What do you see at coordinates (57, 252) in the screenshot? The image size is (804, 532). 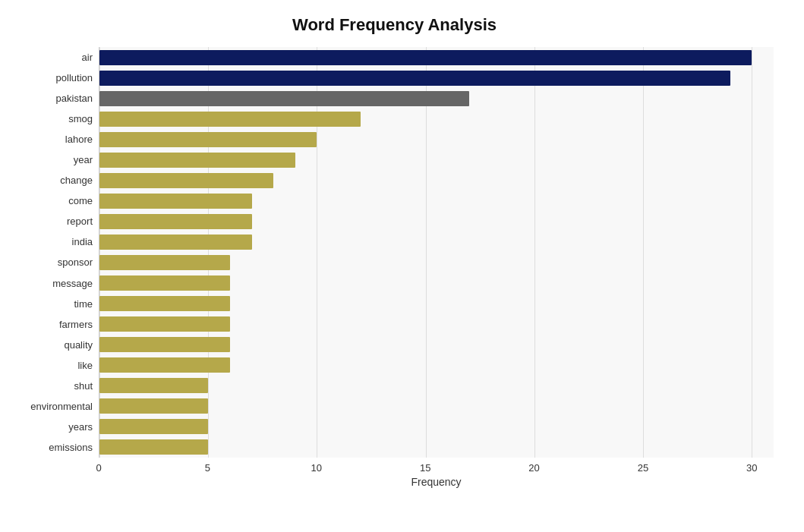 I see `y-axis: airpollutionpakistansmoglahoreyearchange…` at bounding box center [57, 252].